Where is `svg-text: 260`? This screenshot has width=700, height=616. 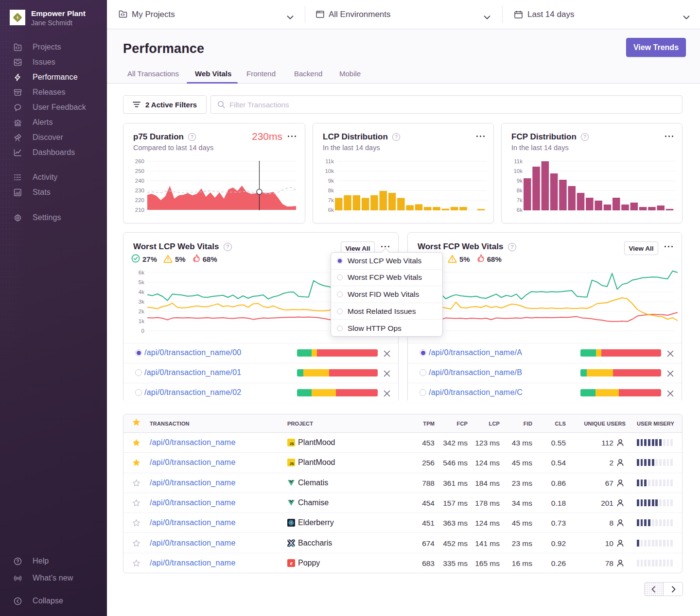
svg-text: 260 is located at coordinates (140, 161).